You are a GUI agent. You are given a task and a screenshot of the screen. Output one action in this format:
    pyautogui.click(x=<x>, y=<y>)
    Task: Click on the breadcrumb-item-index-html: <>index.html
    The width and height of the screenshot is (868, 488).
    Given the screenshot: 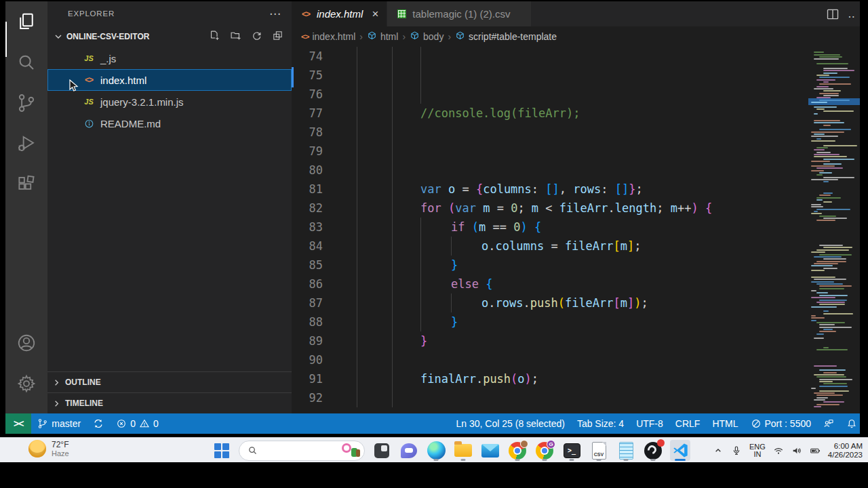 What is the action you would take?
    pyautogui.click(x=328, y=37)
    